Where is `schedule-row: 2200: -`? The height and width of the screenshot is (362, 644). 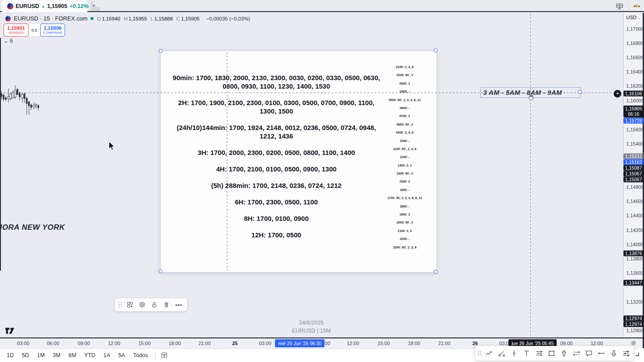
schedule-row: 2200: - is located at coordinates (405, 239).